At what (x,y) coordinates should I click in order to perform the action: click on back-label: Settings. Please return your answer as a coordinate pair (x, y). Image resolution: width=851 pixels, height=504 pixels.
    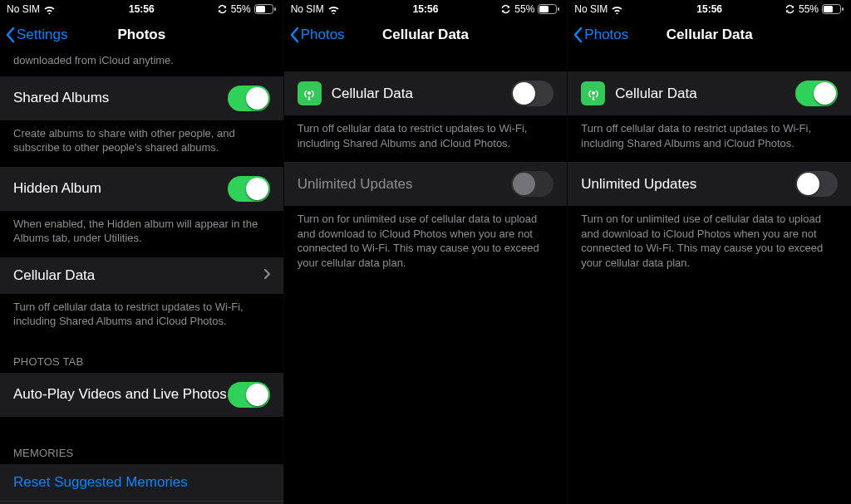
    Looking at the image, I should click on (42, 35).